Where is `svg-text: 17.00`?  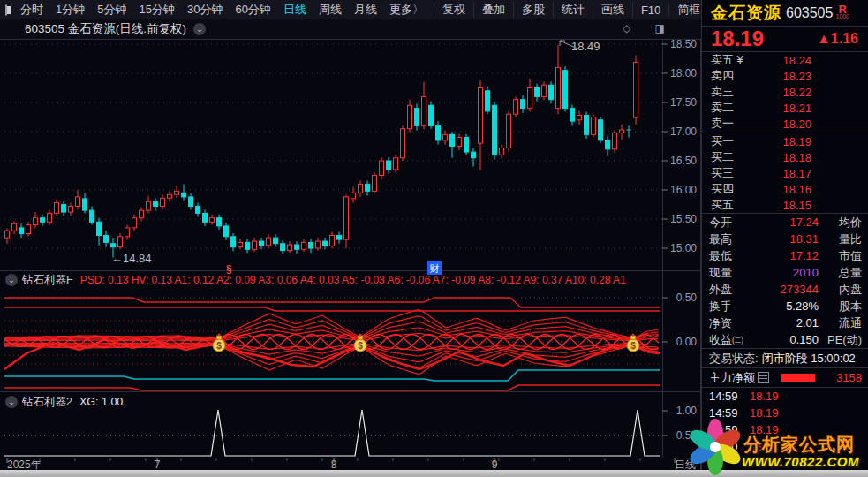 svg-text: 17.00 is located at coordinates (683, 132).